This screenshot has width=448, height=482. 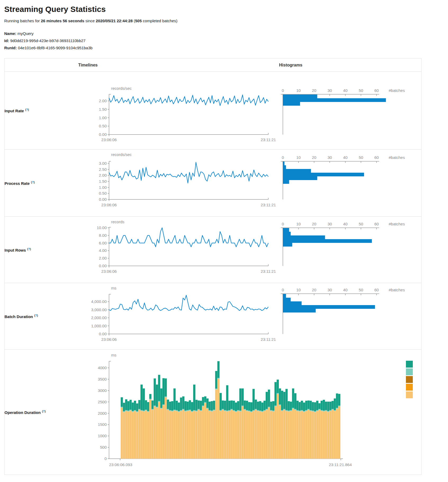 What do you see at coordinates (224, 9) in the screenshot?
I see `page-title: Streaming Query Statistics` at bounding box center [224, 9].